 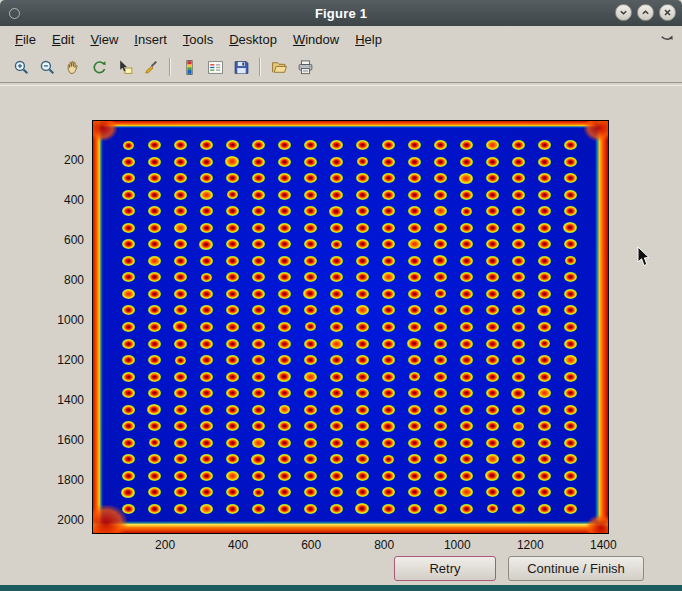 I want to click on y-tick-label: 1400, so click(x=60, y=400).